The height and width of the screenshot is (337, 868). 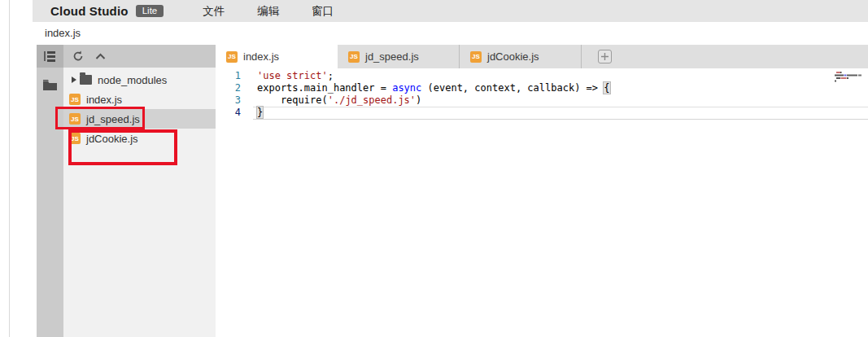 What do you see at coordinates (543, 112) in the screenshot?
I see `code-line: }` at bounding box center [543, 112].